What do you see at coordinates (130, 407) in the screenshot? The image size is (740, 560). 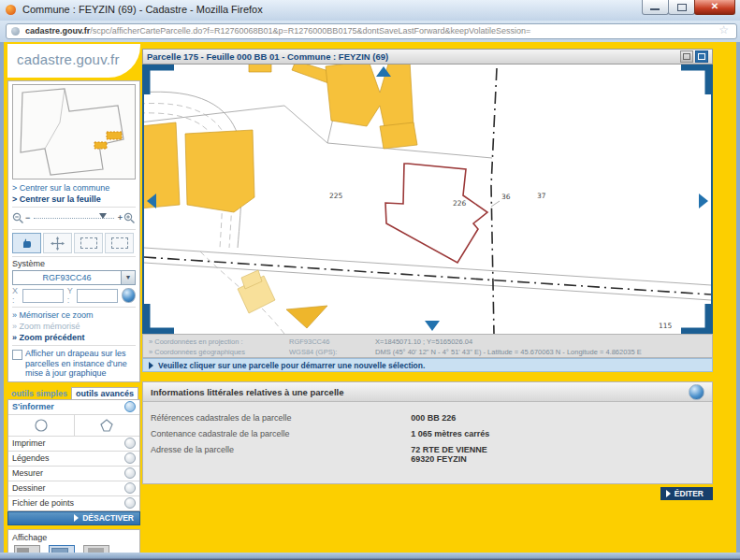 I see `sinformer-radio` at bounding box center [130, 407].